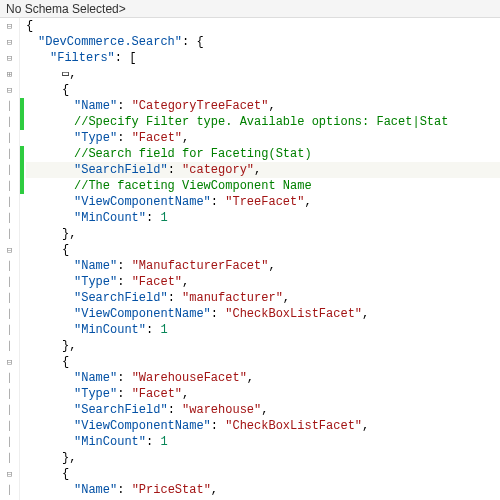  What do you see at coordinates (263, 266) in the screenshot?
I see `prop-name: "Name": "ManufacturerFacet",` at bounding box center [263, 266].